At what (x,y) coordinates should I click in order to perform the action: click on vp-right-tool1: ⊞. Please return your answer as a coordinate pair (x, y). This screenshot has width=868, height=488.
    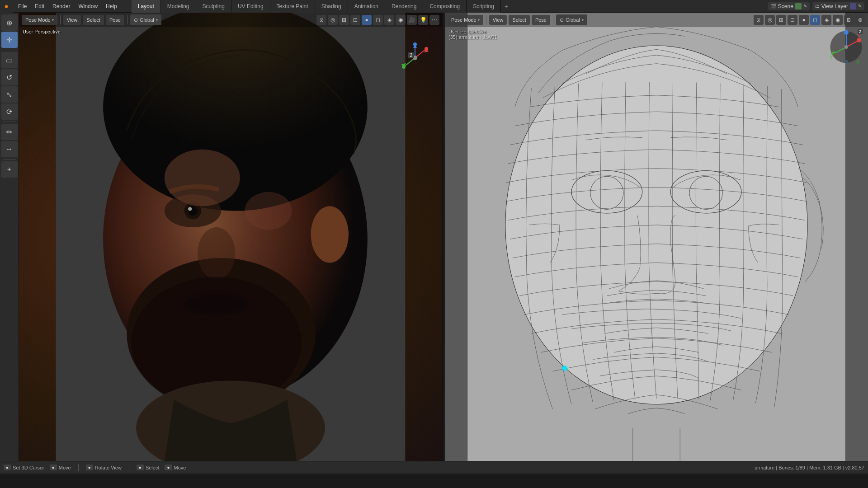
    Looking at the image, I should click on (781, 20).